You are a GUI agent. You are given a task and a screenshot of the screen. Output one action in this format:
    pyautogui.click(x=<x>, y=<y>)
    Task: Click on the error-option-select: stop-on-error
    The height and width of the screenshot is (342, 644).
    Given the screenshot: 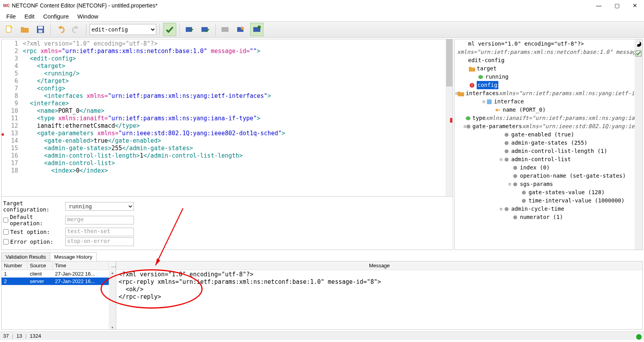 What is the action you would take?
    pyautogui.click(x=100, y=242)
    